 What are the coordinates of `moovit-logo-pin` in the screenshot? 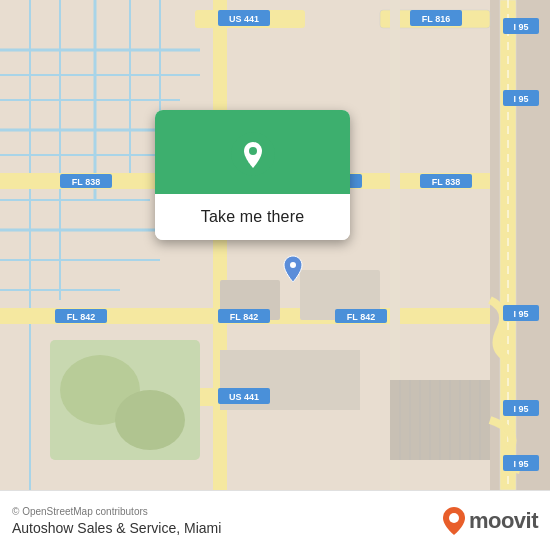 It's located at (454, 521).